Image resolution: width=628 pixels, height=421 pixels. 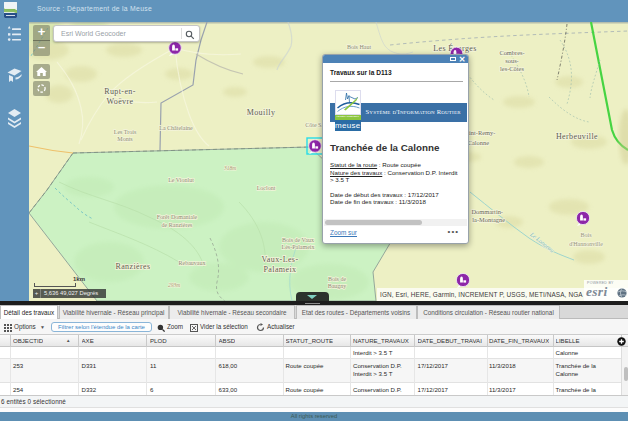 What do you see at coordinates (338, 279) in the screenshot?
I see `svg-text: Bois de` at bounding box center [338, 279].